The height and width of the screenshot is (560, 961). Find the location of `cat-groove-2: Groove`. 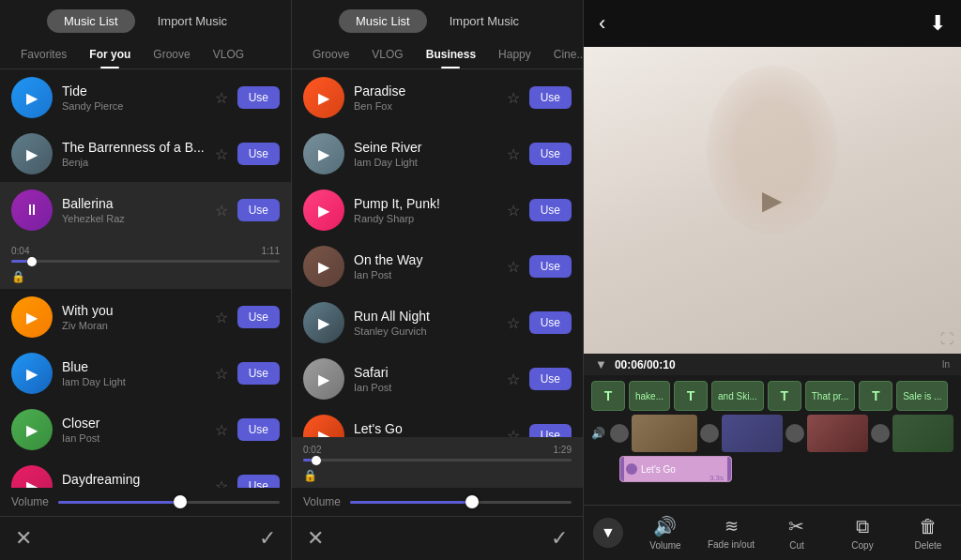

cat-groove-2: Groove is located at coordinates (330, 54).